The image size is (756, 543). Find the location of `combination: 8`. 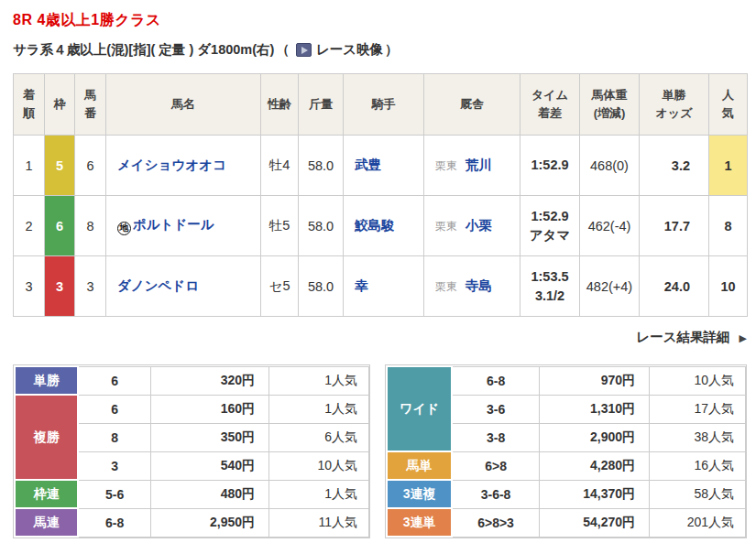

combination: 8 is located at coordinates (114, 438).